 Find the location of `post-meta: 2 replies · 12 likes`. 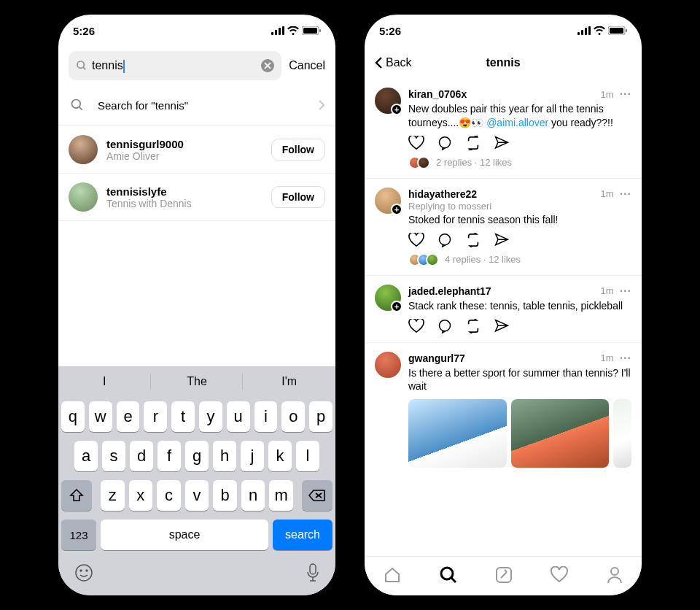

post-meta: 2 replies · 12 likes is located at coordinates (520, 163).